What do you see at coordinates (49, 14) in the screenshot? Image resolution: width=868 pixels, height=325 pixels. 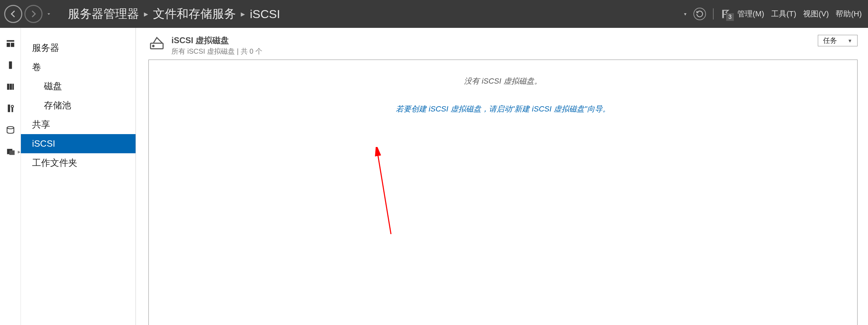 I see `nav-history-dropdown` at bounding box center [49, 14].